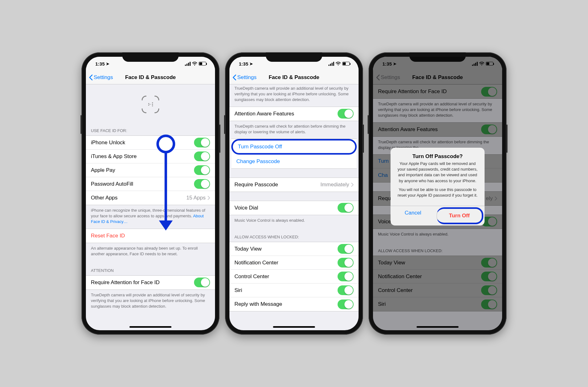 The height and width of the screenshot is (387, 588). I want to click on row-require-passcode: Require PasscodeImmediately, so click(294, 185).